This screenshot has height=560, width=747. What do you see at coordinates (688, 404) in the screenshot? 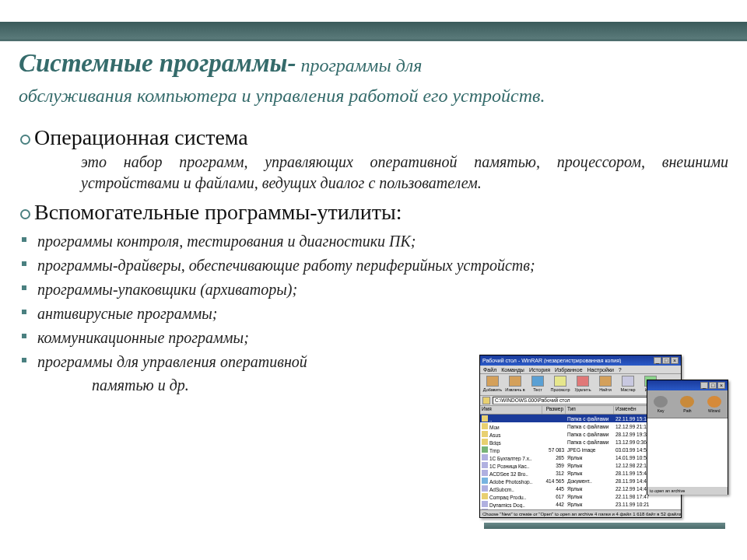
I see `big-icon-row: KeyPathWizard` at bounding box center [688, 404].